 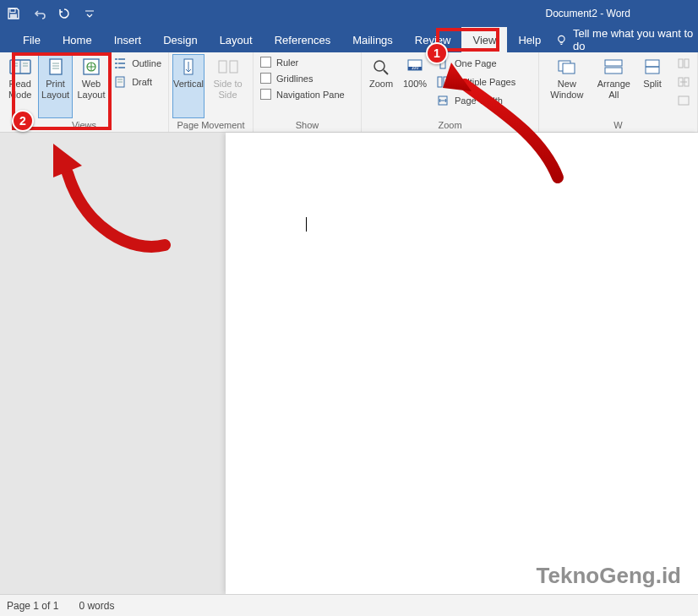 I want to click on page-width-button: Page Width, so click(x=476, y=101).